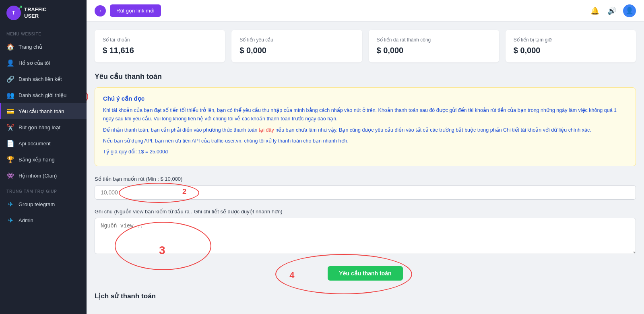  Describe the element at coordinates (365, 273) in the screenshot. I see `submit-button: Yêu cầu thanh toán` at that location.